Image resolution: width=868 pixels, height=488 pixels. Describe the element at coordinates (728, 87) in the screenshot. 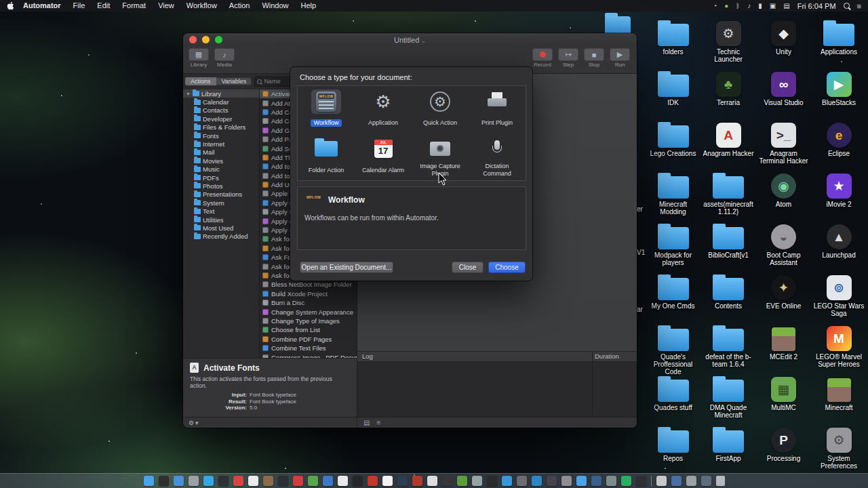

I see `desktop-icon-terraria: ♣Terraria` at that location.